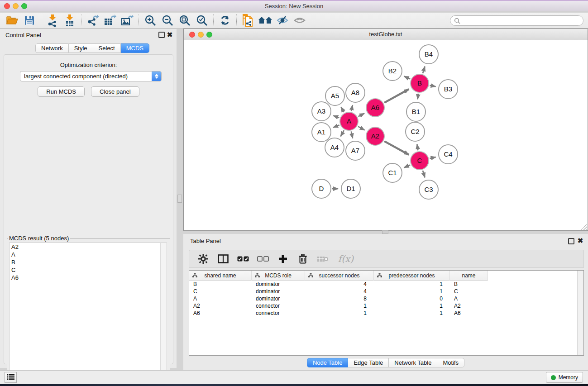 This screenshot has width=588, height=386. I want to click on result-list-item: A6, so click(88, 278).